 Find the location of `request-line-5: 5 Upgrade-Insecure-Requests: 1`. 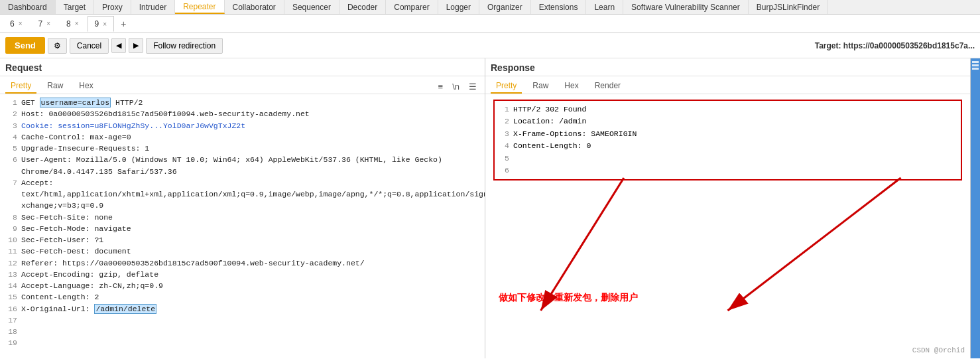

request-line-5: 5 Upgrade-Insecure-Requests: 1 is located at coordinates (243, 149).